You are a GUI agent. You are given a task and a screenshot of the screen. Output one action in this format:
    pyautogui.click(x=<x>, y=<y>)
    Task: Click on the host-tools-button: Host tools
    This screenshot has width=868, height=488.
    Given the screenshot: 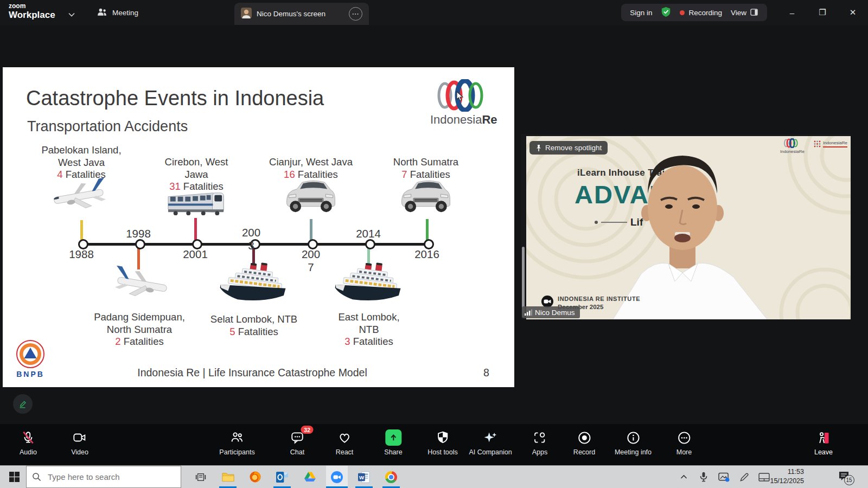 What is the action you would take?
    pyautogui.click(x=443, y=442)
    